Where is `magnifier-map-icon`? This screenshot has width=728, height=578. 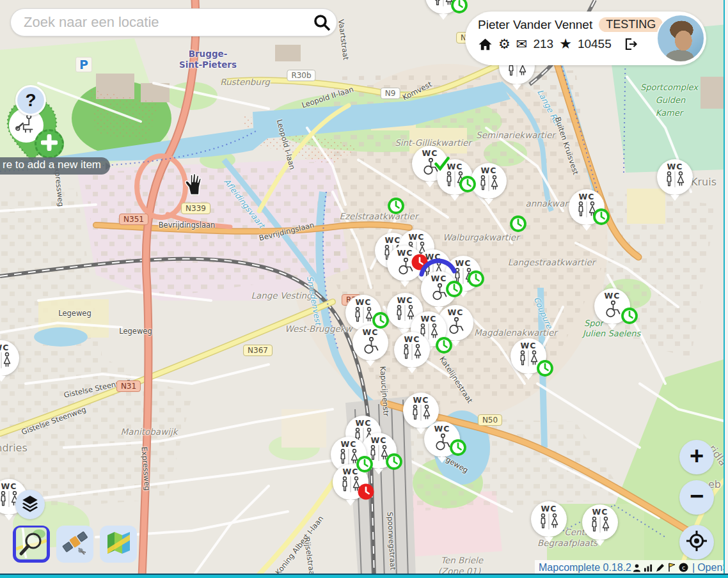
magnifier-map-icon is located at coordinates (31, 544).